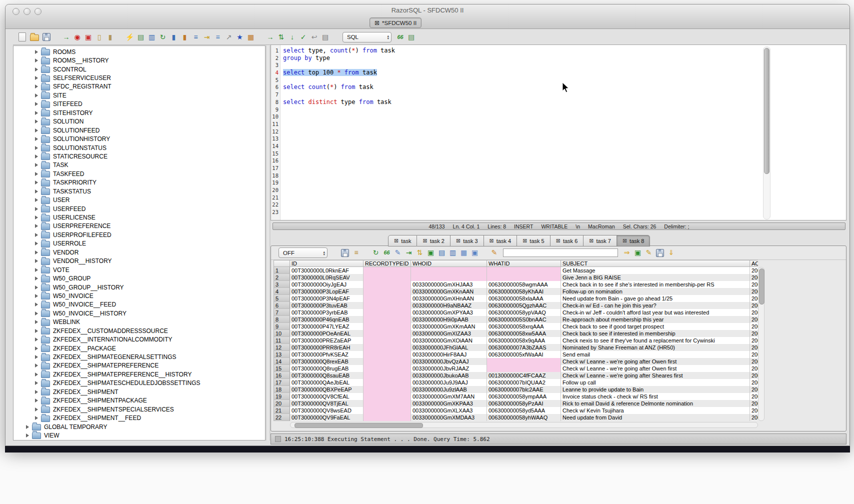 The height and width of the screenshot is (504, 854). What do you see at coordinates (229, 37) in the screenshot?
I see `comment-icon: ↗` at bounding box center [229, 37].